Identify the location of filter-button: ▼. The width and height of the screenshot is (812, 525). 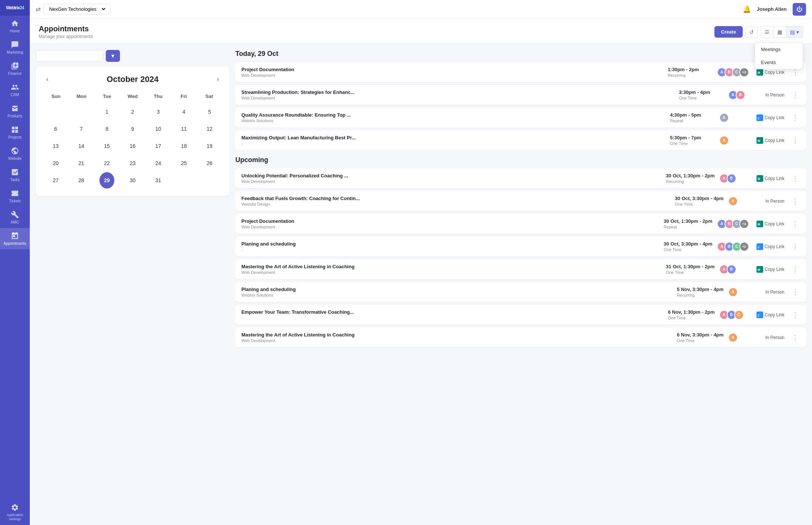
(113, 56).